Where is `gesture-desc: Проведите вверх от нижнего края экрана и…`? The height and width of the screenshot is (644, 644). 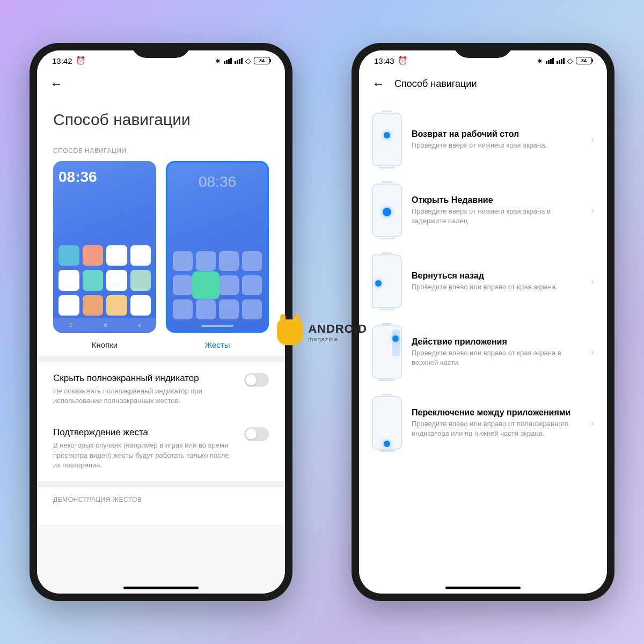 gesture-desc: Проведите вверх от нижнего края экрана и… is located at coordinates (496, 216).